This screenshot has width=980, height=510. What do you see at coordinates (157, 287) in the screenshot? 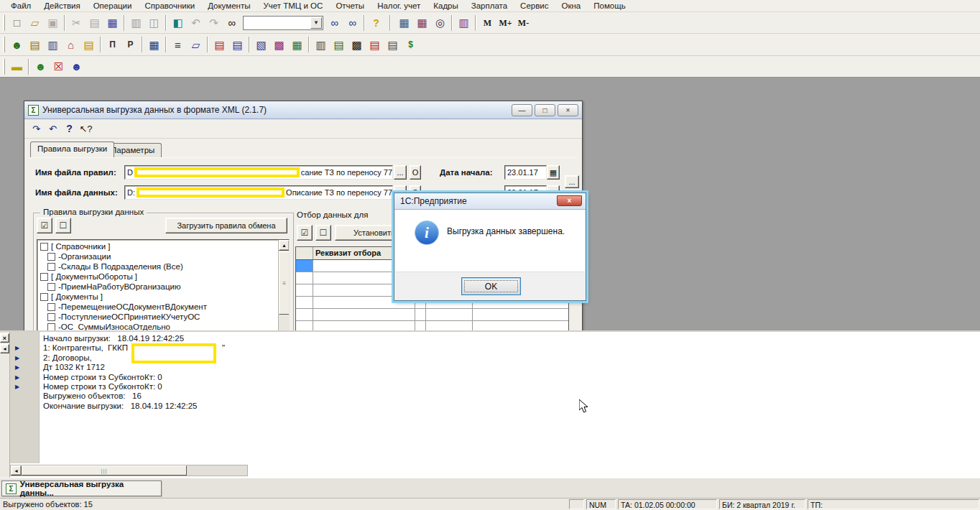
I see `rules-tree-item: -ПриемНаРаботуВОрганизацию` at bounding box center [157, 287].